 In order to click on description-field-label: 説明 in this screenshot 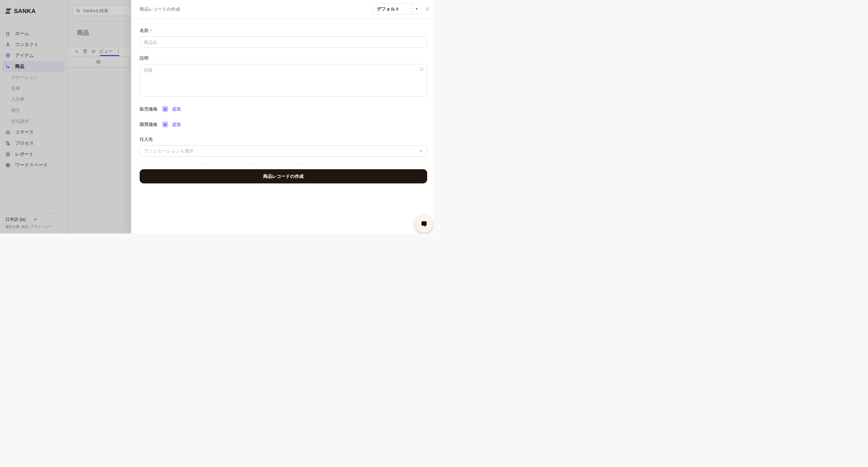, I will do `click(283, 58)`.